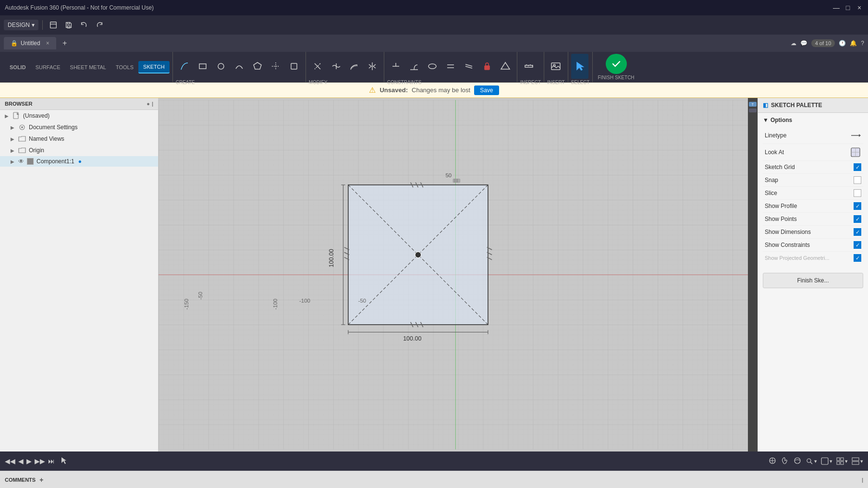 The width and height of the screenshot is (868, 488). What do you see at coordinates (221, 66) in the screenshot?
I see `circle-tool-button` at bounding box center [221, 66].